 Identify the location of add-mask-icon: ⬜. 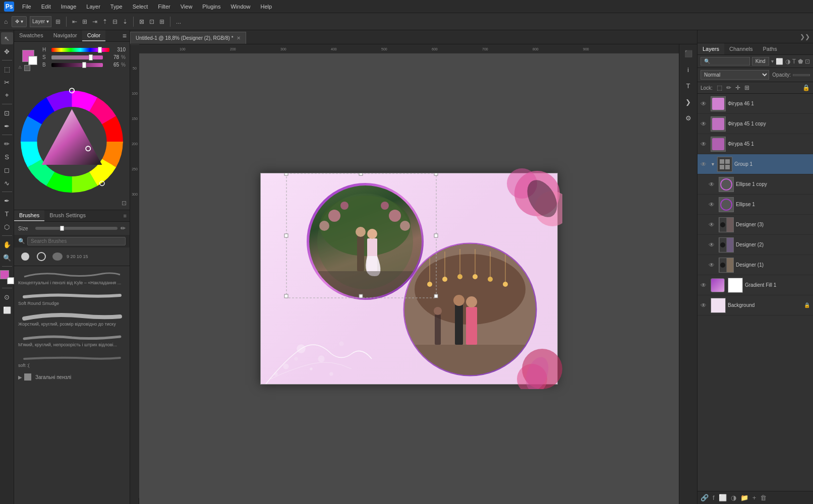
(723, 498).